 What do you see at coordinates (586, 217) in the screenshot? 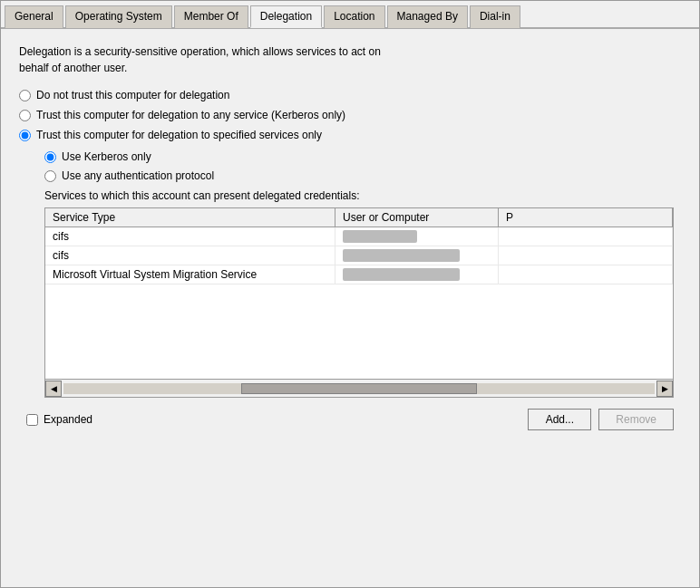
I see `col-port: P` at bounding box center [586, 217].